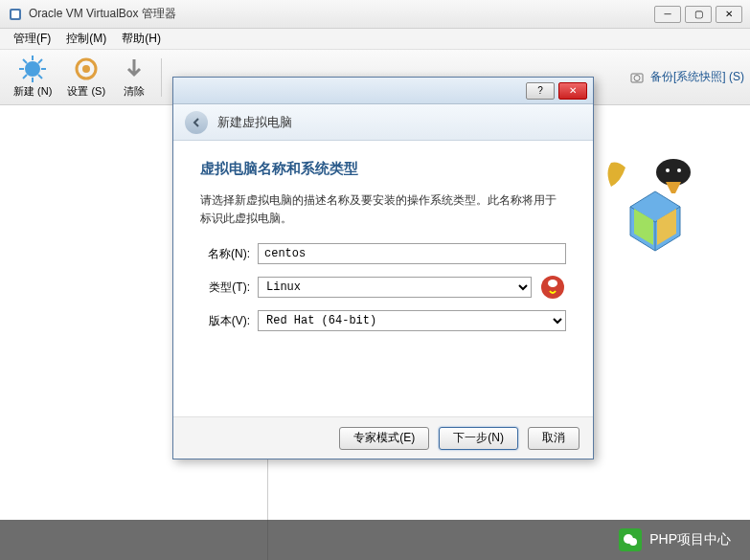  What do you see at coordinates (134, 77) in the screenshot?
I see `discard-button: 清除` at bounding box center [134, 77].